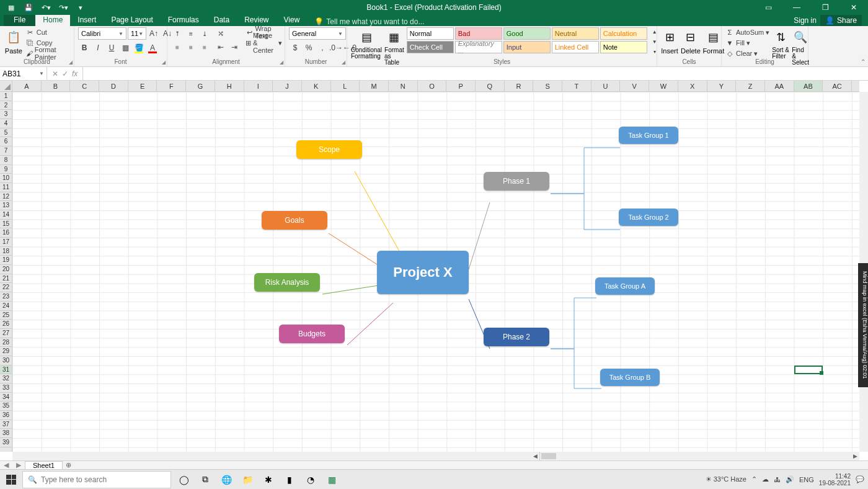 This screenshot has width=868, height=489. Describe the element at coordinates (290, 480) in the screenshot. I see `powerbi-icon: ▮` at that location.